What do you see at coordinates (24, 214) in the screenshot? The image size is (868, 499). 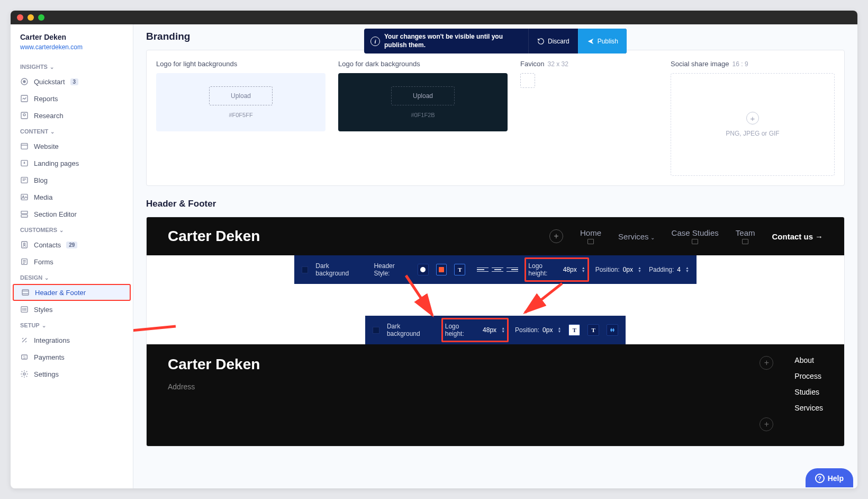 I see `sections-icon` at bounding box center [24, 214].